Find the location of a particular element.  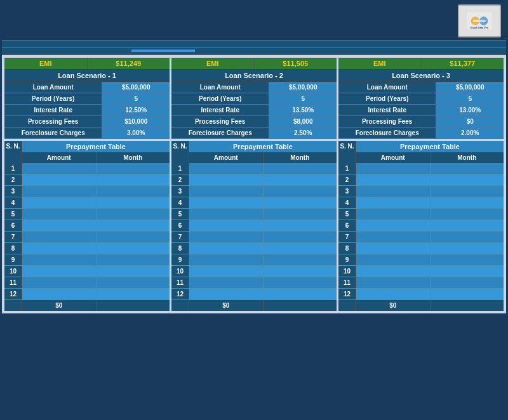

list-item: 12 is located at coordinates (421, 294).